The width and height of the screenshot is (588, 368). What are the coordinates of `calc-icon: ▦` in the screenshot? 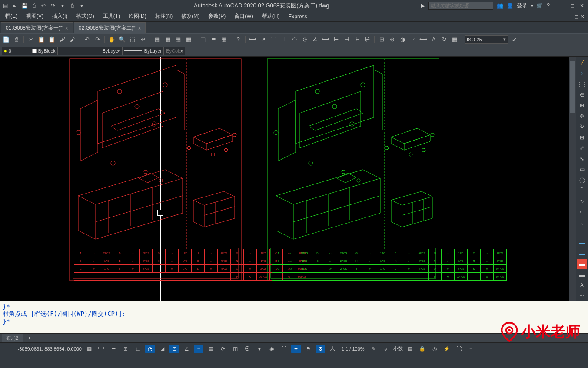 It's located at (189, 40).